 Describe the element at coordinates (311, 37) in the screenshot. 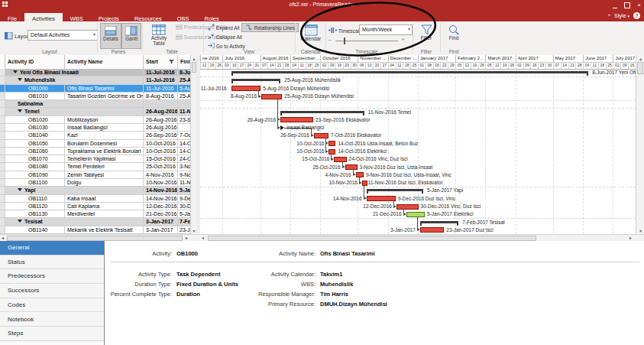

I see `calendar-button: Calendar` at that location.